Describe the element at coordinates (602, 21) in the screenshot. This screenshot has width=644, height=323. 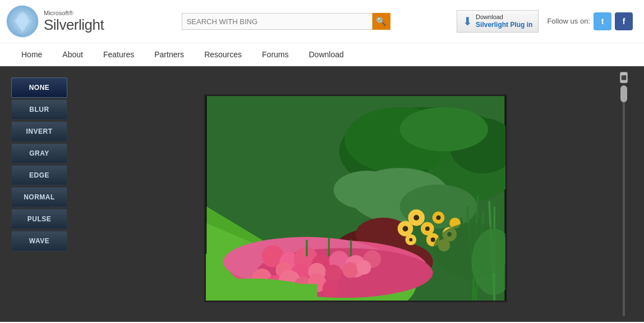
I see `twitter-button: t` at that location.